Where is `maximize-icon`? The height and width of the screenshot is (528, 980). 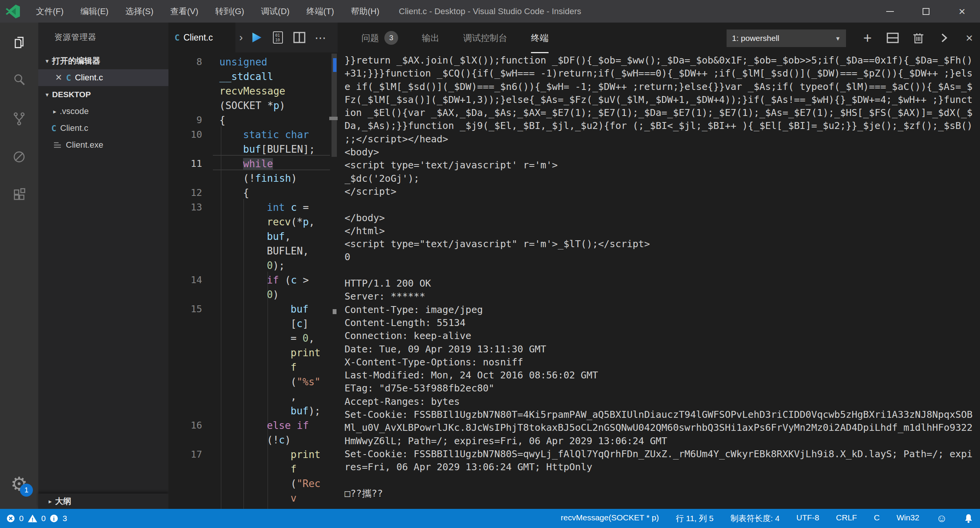
maximize-icon is located at coordinates (926, 11).